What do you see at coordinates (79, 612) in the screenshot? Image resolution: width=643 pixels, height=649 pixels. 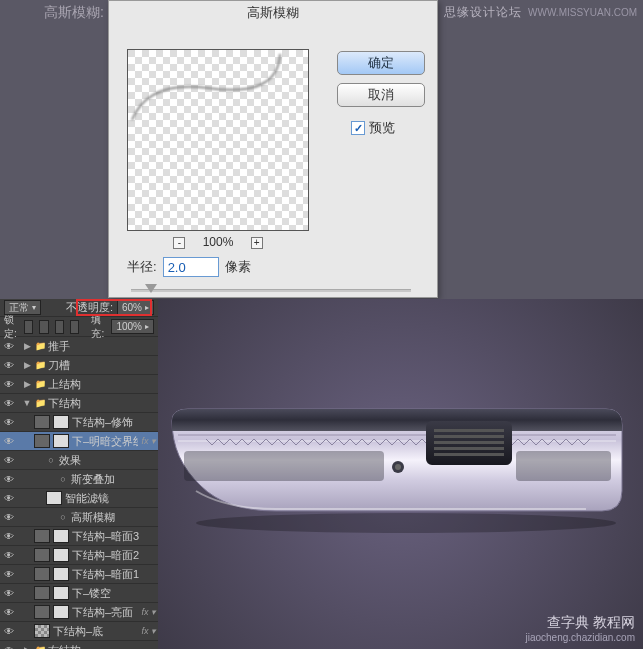 I see `layer-row: 👁下结构–亮面fx ▾` at bounding box center [79, 612].